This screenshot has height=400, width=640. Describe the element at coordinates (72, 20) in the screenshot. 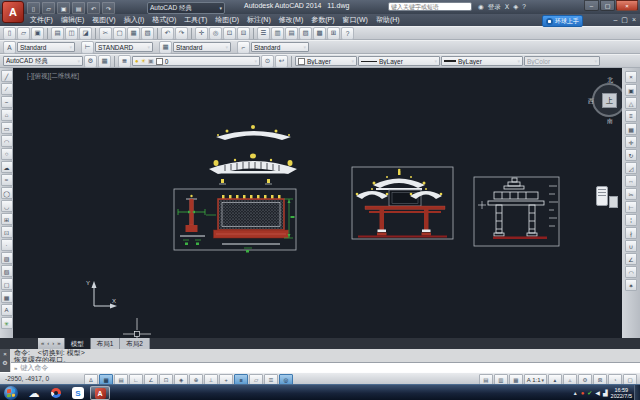

I see `menu-edit: 编辑(E)` at that location.